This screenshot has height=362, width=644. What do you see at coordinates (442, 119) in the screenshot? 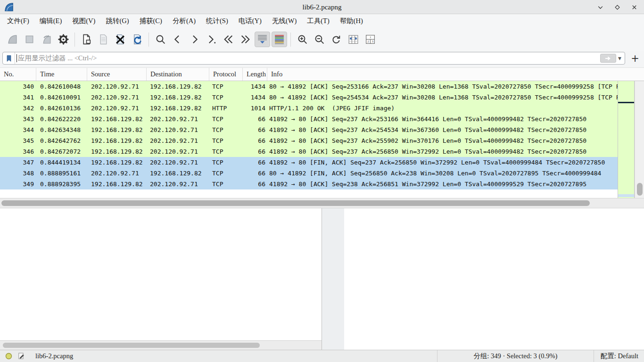
I see `cell-info: 41892 → 80 [ACK] Seq=237 Ack=253166 Win=…` at bounding box center [442, 119].